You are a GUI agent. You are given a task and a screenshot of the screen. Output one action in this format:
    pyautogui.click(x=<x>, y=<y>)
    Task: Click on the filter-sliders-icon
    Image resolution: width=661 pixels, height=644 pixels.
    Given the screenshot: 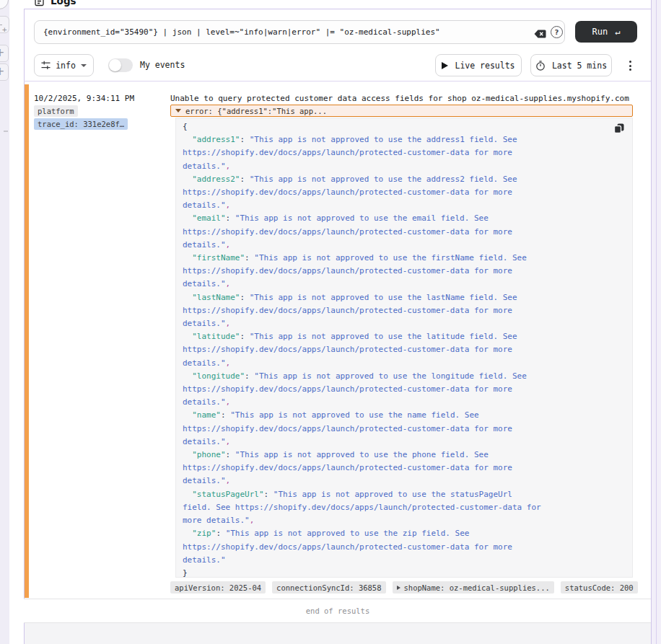 What is the action you would take?
    pyautogui.click(x=46, y=65)
    